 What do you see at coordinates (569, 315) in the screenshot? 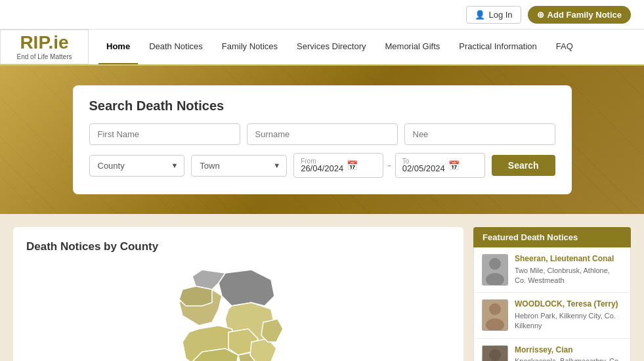
I see `featured-info-1: WOODLOCK, Teresa (Terry) Hebron Park, Ki…` at bounding box center [569, 315].